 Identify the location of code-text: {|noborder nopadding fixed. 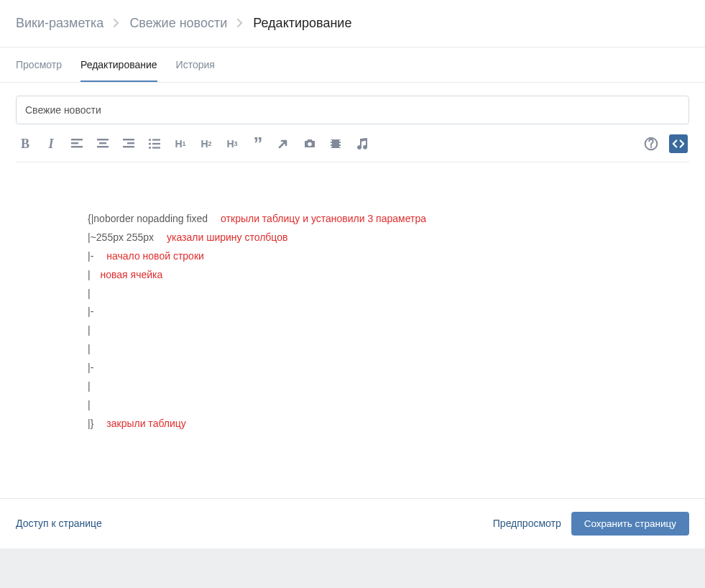
(148, 219).